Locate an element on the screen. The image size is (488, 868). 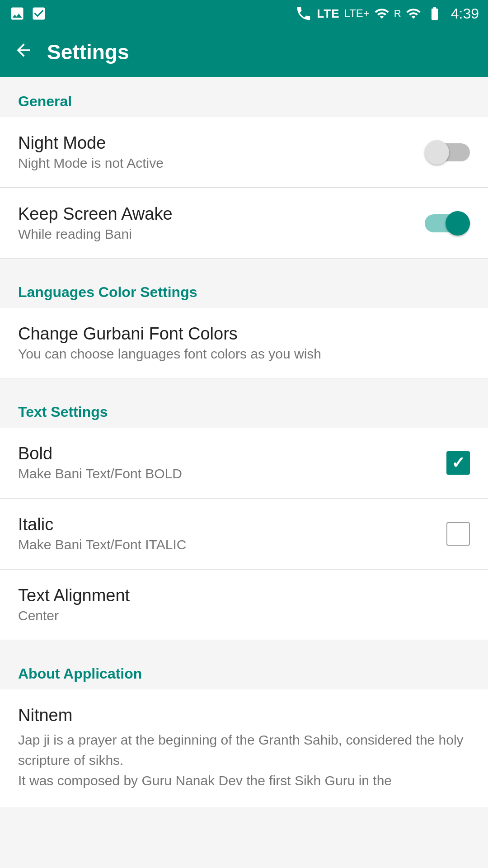
toolbar-title: Settings is located at coordinates (88, 52).